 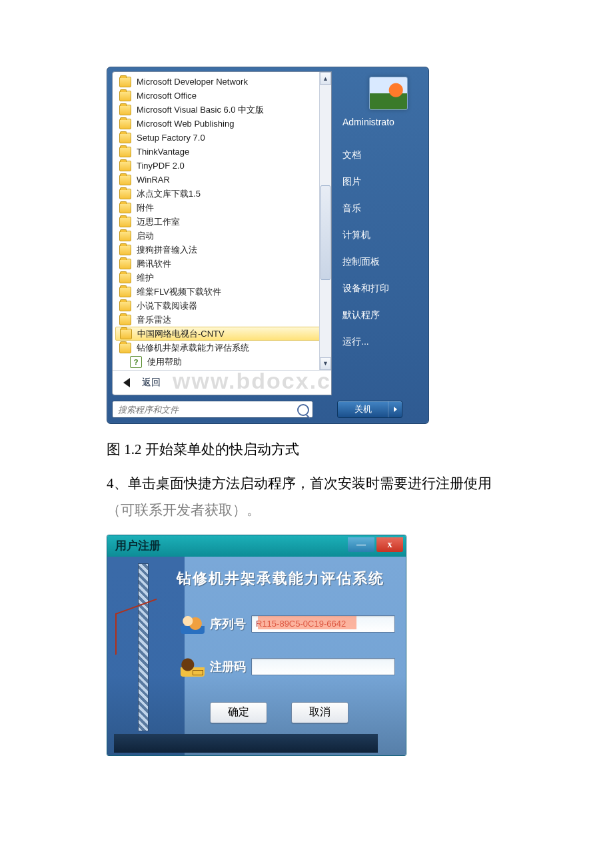 I want to click on right-item-music: 音乐, so click(x=382, y=209).